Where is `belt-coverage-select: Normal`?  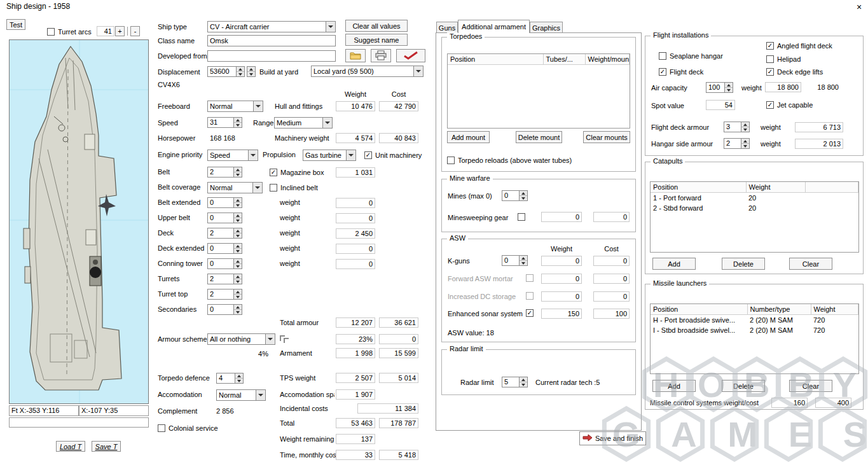
belt-coverage-select: Normal is located at coordinates (235, 188).